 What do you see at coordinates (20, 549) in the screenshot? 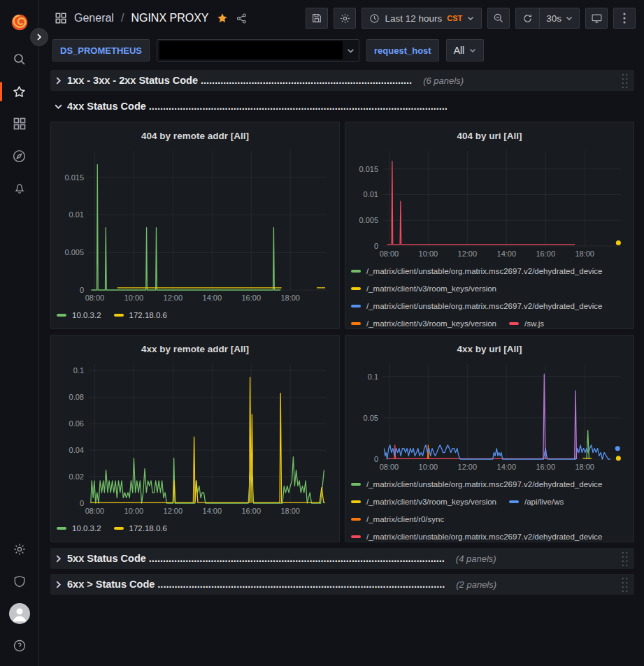
I see `sidebar-item-configuration` at bounding box center [20, 549].